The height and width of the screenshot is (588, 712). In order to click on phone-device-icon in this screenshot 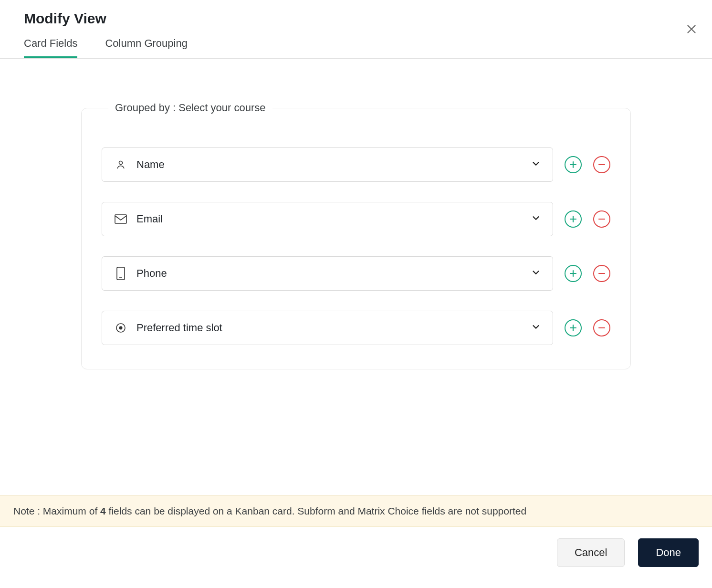, I will do `click(121, 273)`.